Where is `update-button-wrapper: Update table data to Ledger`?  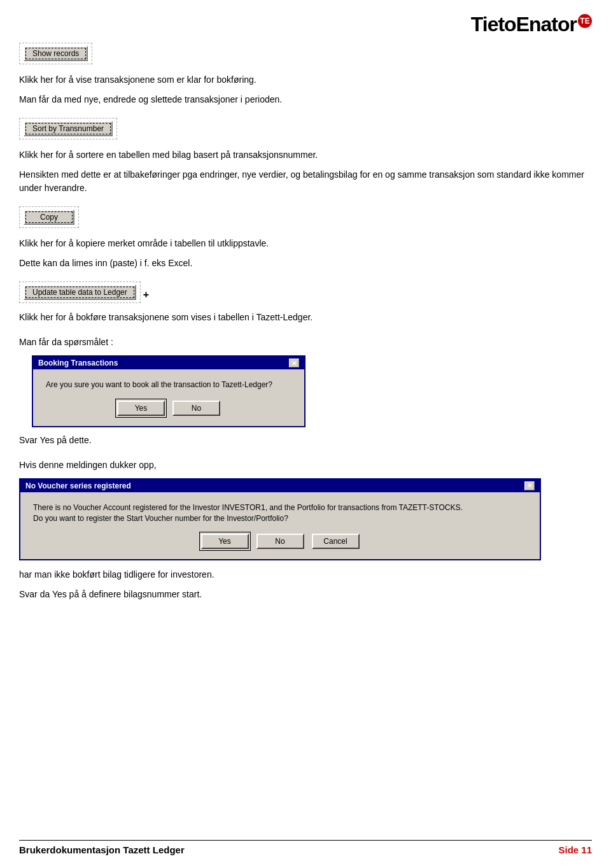 update-button-wrapper: Update table data to Ledger is located at coordinates (80, 292).